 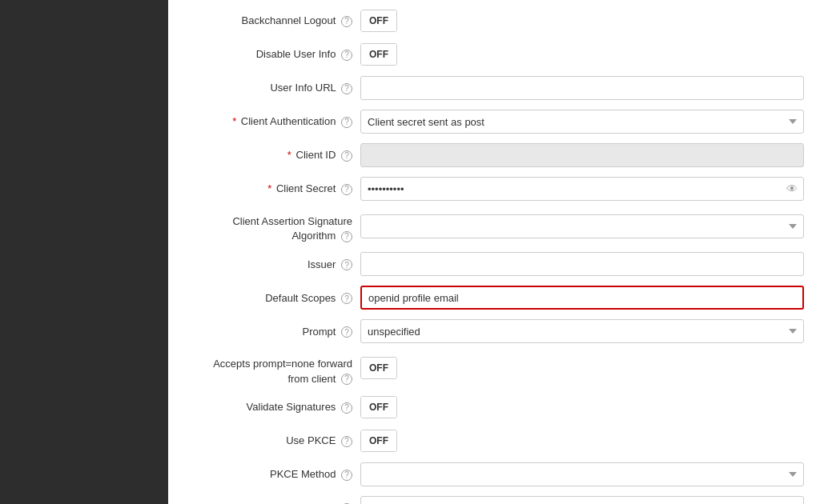 I want to click on disable-user-info-row: Disable User Info ? OFF, so click(x=494, y=54).